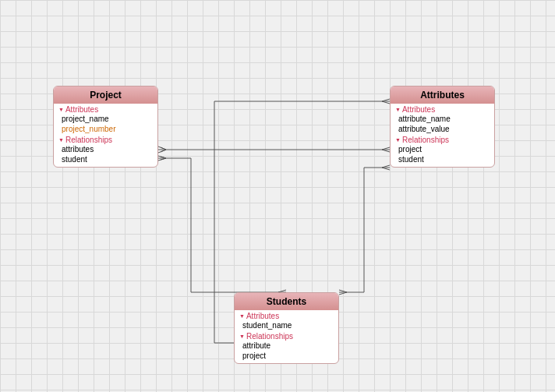 This screenshot has width=555, height=392. What do you see at coordinates (106, 150) in the screenshot?
I see `project-rel-attributes: attributes` at bounding box center [106, 150].